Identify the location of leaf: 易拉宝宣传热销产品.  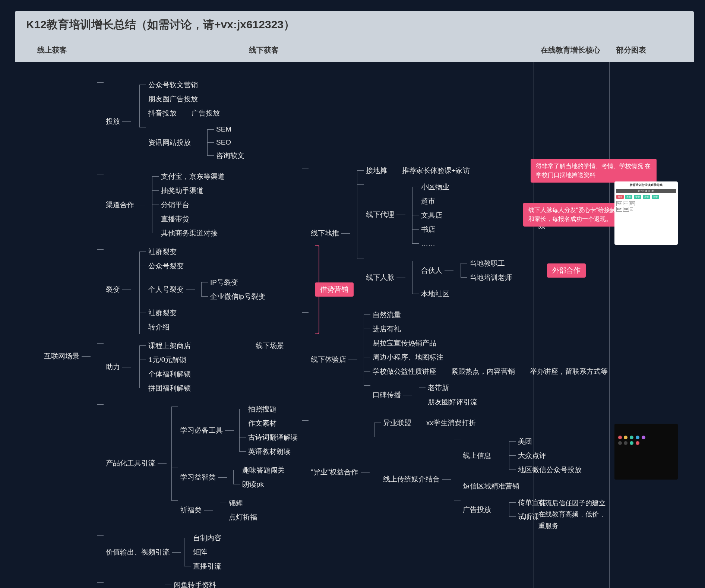
(405, 343).